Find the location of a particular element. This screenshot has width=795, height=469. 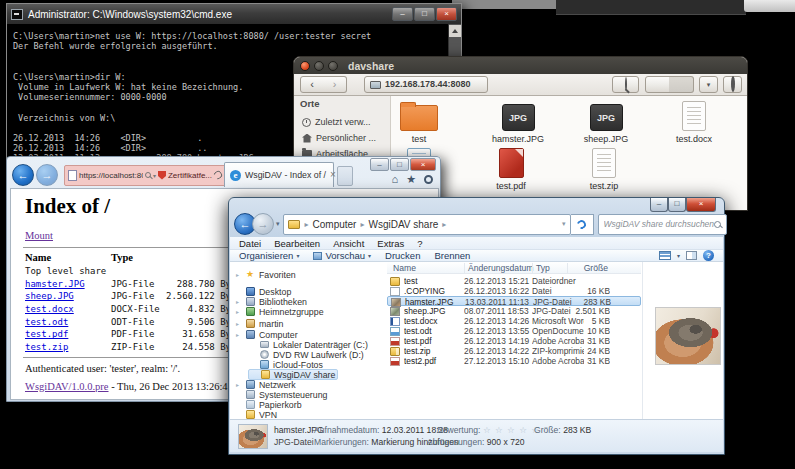

file-row-.COPYING: .COPYING26.12.2013 16:22Datei16 KB is located at coordinates (514, 291).